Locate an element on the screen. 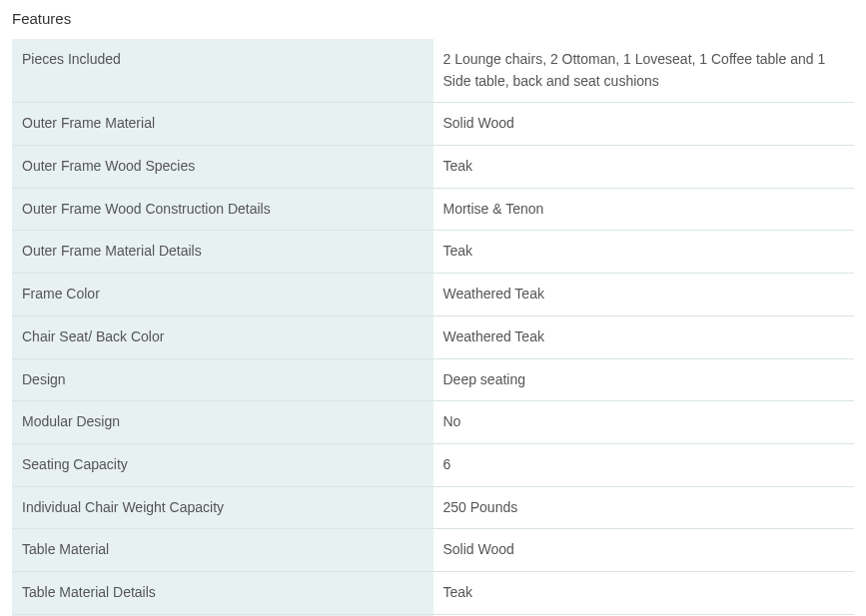 Image resolution: width=866 pixels, height=616 pixels. spec-value: 6 is located at coordinates (644, 465).